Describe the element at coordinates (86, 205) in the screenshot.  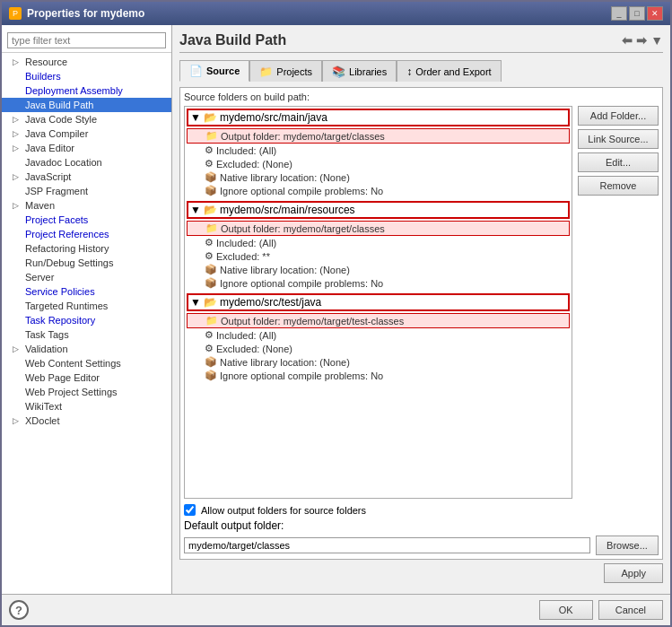
I see `sidebar-item-maven: ▷ Maven` at that location.